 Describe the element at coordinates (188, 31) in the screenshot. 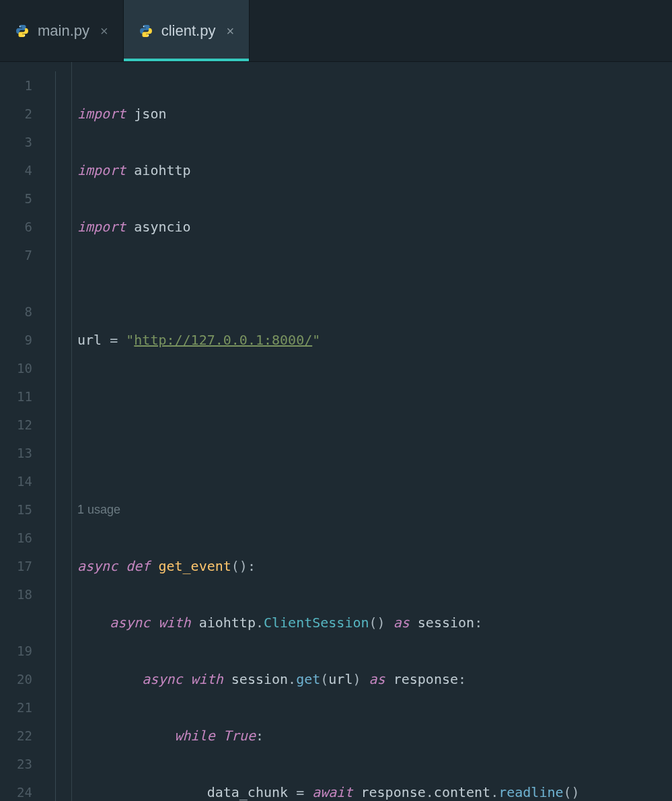

I see `tab-label: client.py` at that location.